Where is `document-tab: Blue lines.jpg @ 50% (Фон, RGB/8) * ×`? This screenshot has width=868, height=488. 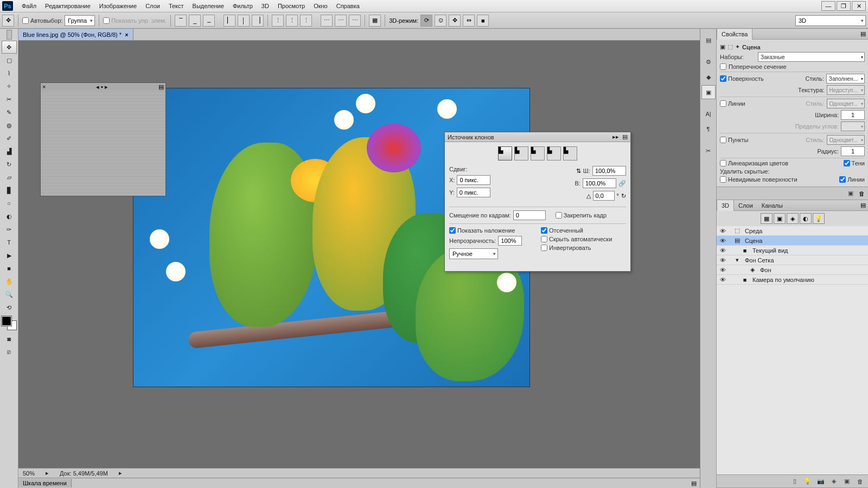 document-tab: Blue lines.jpg @ 50% (Фон, RGB/8) * × is located at coordinates (76, 35).